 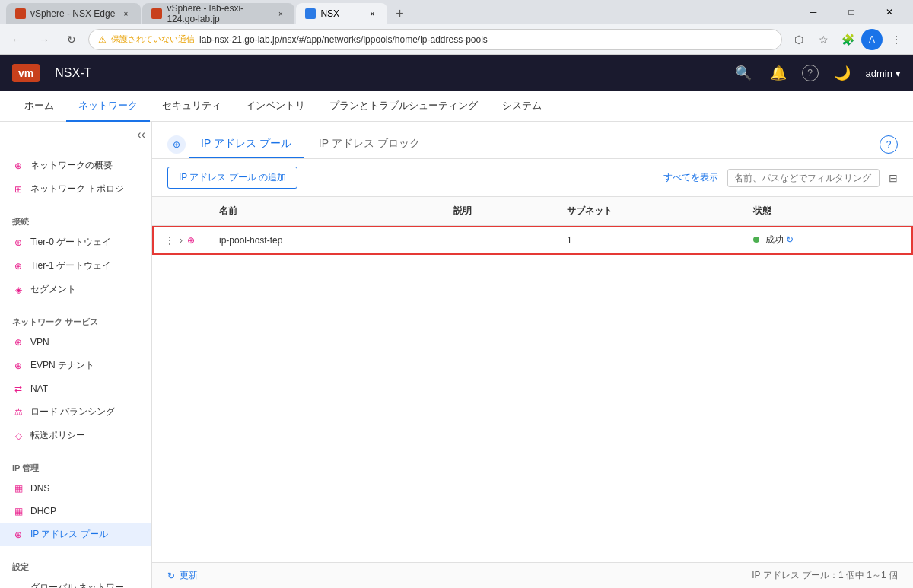 What do you see at coordinates (691, 178) in the screenshot?
I see `show-all-link: すべてを表示` at bounding box center [691, 178].